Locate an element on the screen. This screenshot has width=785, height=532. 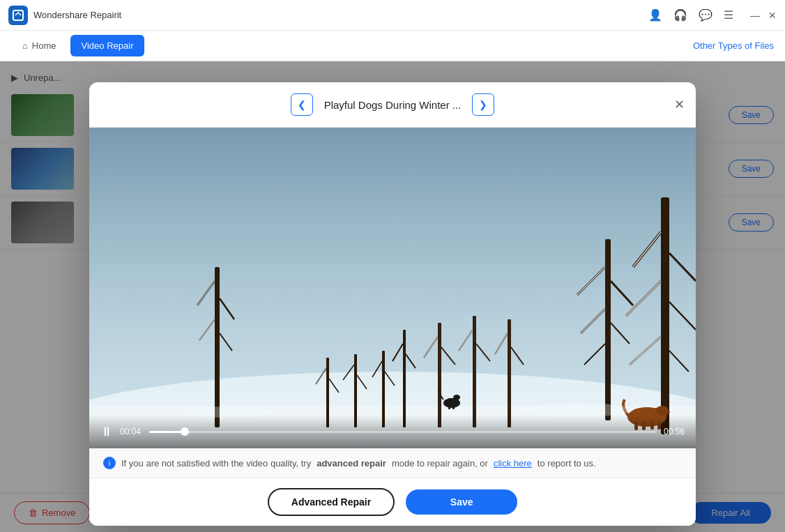
other-types-link: Other Types of Files is located at coordinates (733, 46).